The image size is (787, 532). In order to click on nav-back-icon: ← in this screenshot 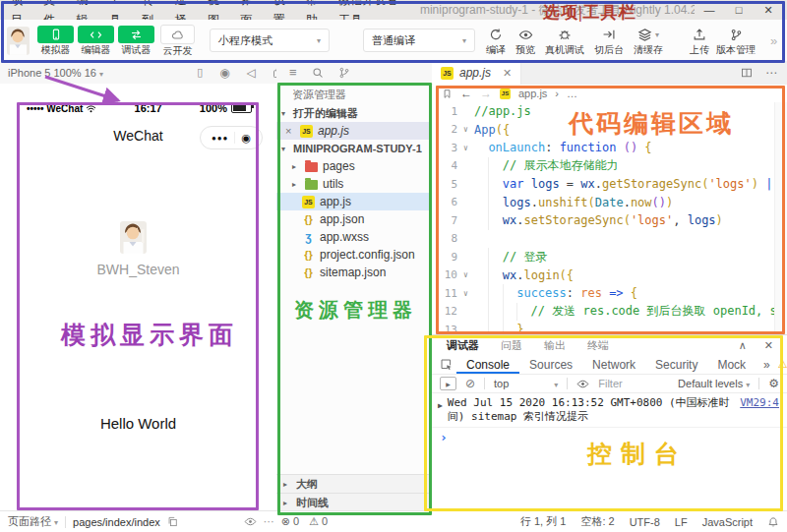, I will do `click(466, 93)`.